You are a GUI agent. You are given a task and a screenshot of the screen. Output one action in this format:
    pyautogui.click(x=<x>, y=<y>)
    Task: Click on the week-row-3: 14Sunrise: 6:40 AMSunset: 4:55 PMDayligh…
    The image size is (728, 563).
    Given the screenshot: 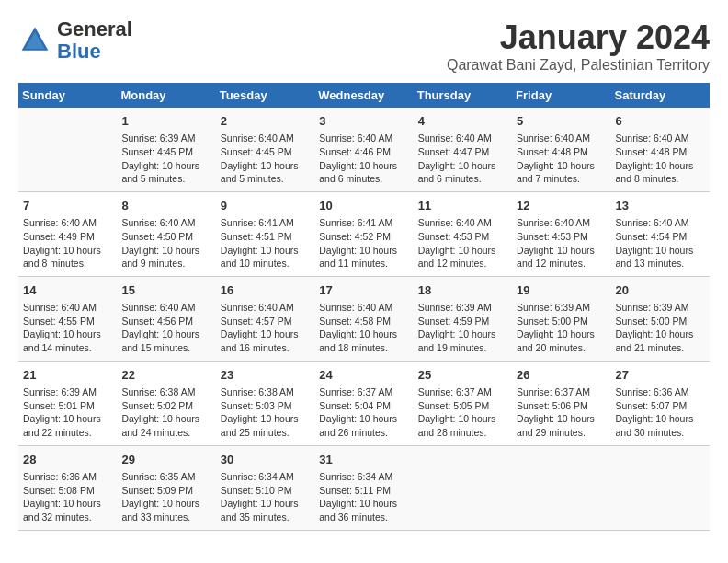 What is the action you would take?
    pyautogui.click(x=364, y=318)
    